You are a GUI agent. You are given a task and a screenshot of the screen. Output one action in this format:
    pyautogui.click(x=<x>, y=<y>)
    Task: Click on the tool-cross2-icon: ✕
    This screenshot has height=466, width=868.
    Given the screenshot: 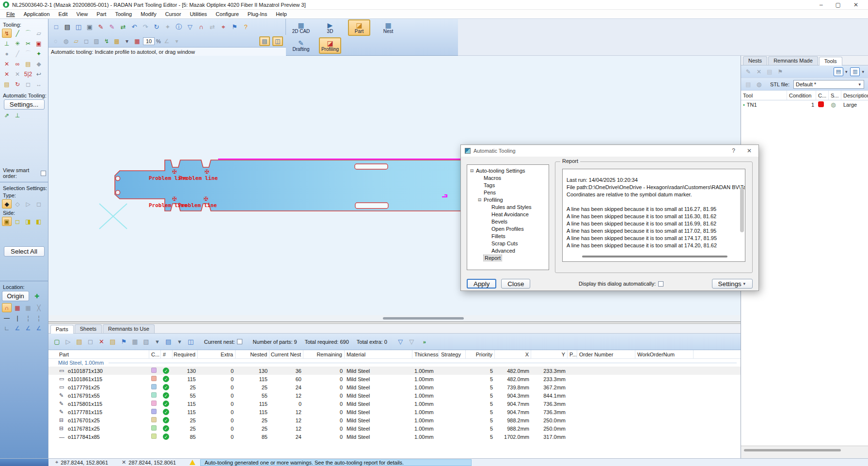 What is the action you would take?
    pyautogui.click(x=17, y=74)
    